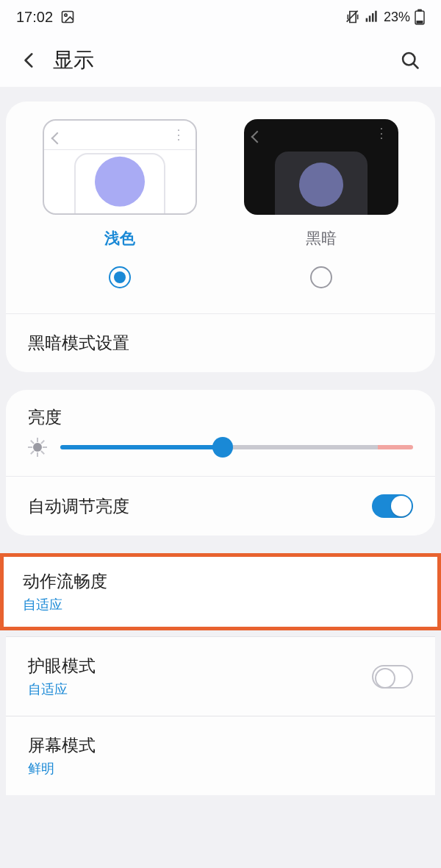 The height and width of the screenshot is (868, 441). Describe the element at coordinates (220, 676) in the screenshot. I see `eye-comfort-row: 护眼模式 自适应` at that location.